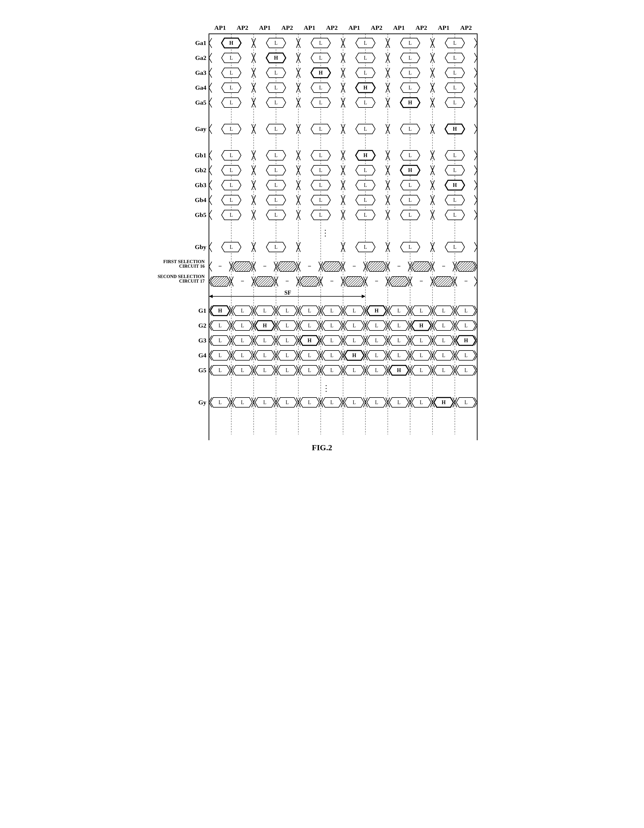  What do you see at coordinates (181, 277) in the screenshot?
I see `second-sel-label: SECOND SELECTION` at bounding box center [181, 277].